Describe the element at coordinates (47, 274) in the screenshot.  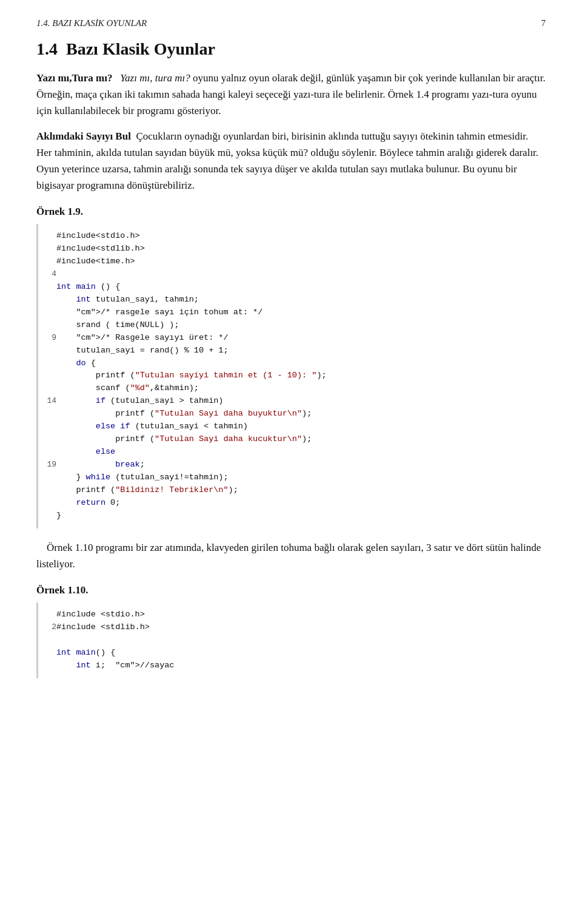
I see `line-number: 4` at that location.